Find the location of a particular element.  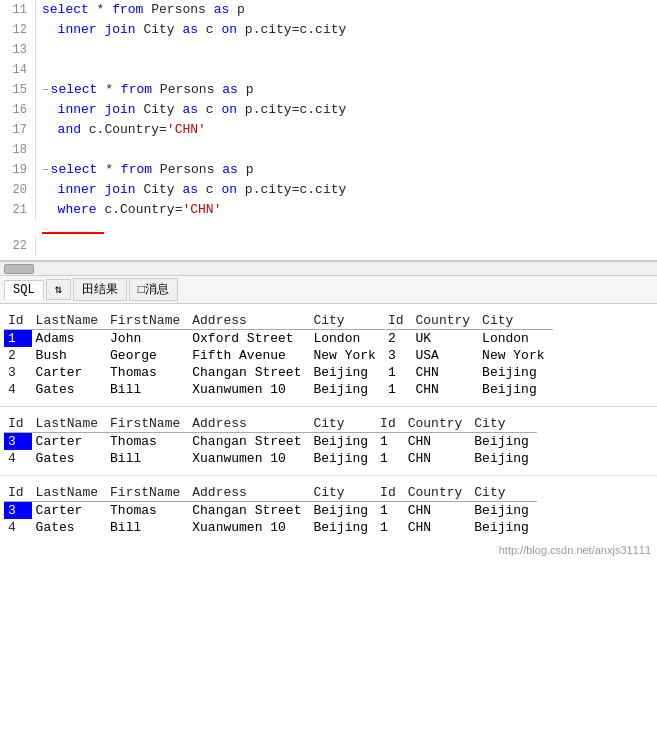

col-header-lastname: LastName is located at coordinates (69, 424).